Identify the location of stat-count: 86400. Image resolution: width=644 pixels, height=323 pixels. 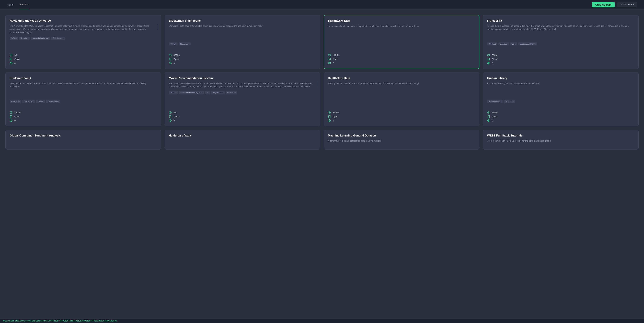
(560, 112).